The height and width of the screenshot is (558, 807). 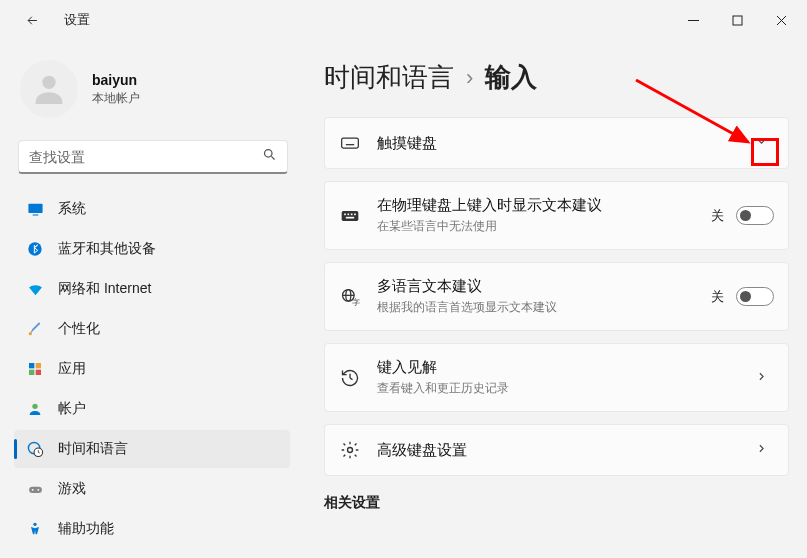 I want to click on gear-icon, so click(x=350, y=450).